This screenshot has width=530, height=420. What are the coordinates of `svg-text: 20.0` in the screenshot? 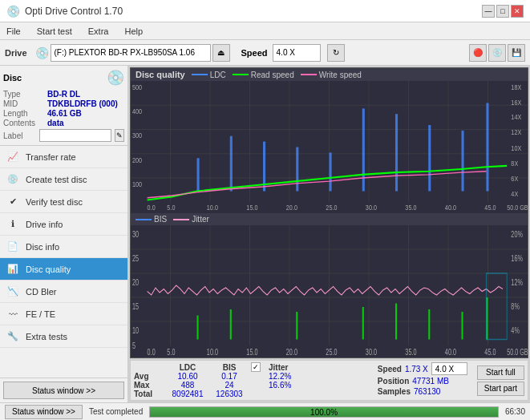 It's located at (292, 353).